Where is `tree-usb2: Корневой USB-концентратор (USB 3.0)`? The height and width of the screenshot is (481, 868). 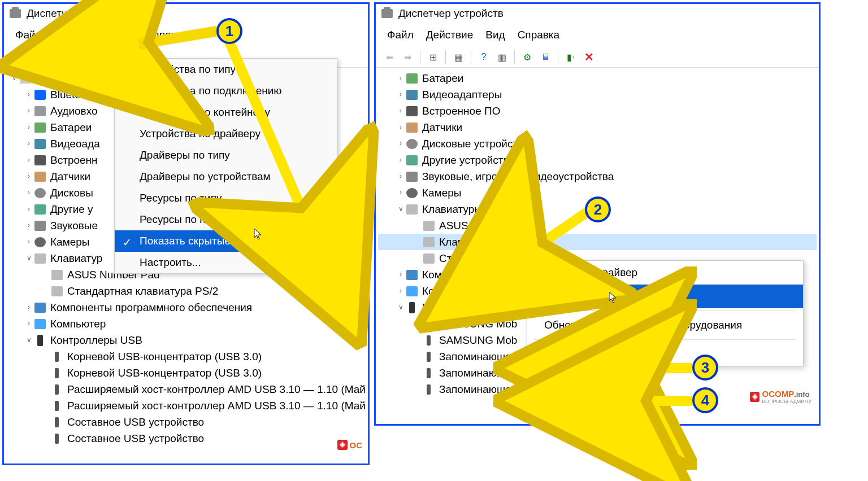 tree-usb2: Корневой USB-концентратор (USB 3.0) is located at coordinates (164, 373).